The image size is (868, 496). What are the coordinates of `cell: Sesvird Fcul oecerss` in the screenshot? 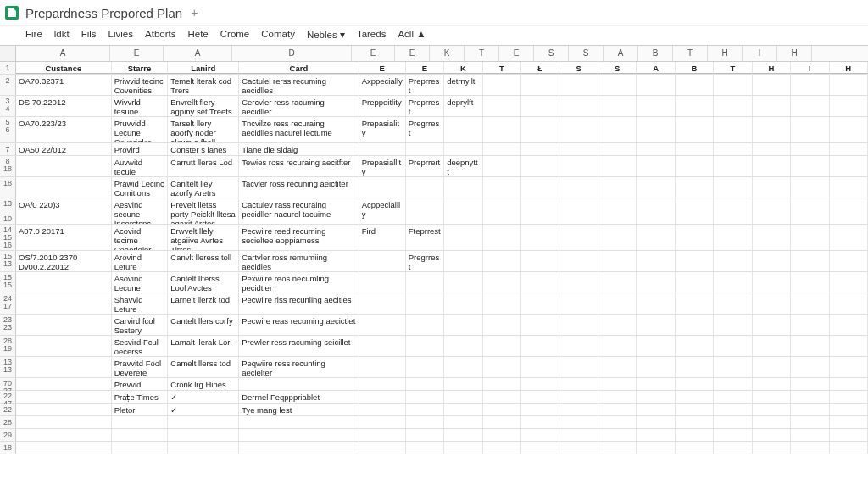 It's located at (141, 346).